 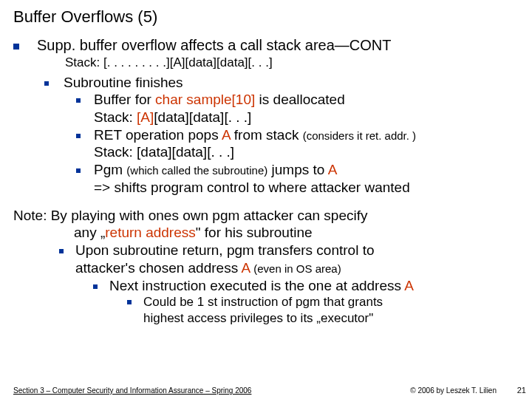 I want to click on note-l4-text: Could be 1 st instruction of pgm that gr…, so click(x=331, y=310).